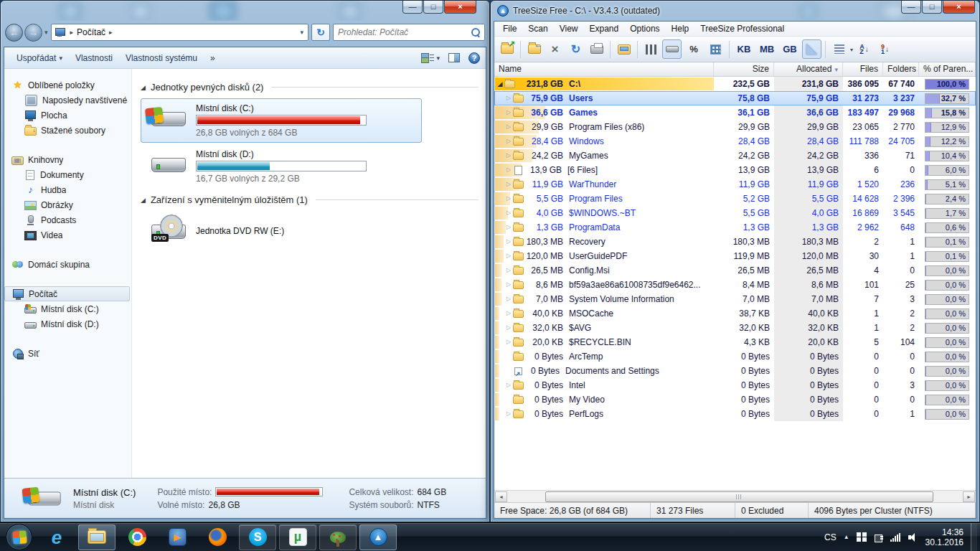 This screenshot has height=551, width=980. What do you see at coordinates (742, 29) in the screenshot?
I see `menu-treesize-professional: TreeSize Professional` at bounding box center [742, 29].